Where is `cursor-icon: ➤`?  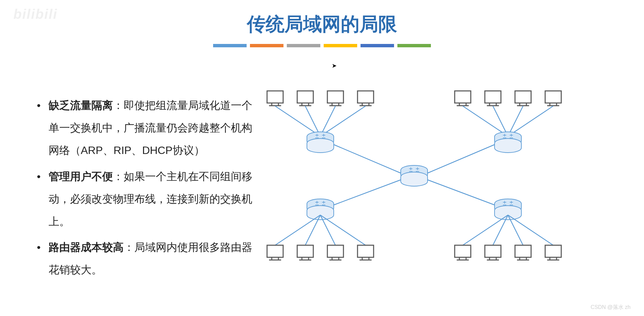 cursor-icon: ➤ is located at coordinates (334, 66).